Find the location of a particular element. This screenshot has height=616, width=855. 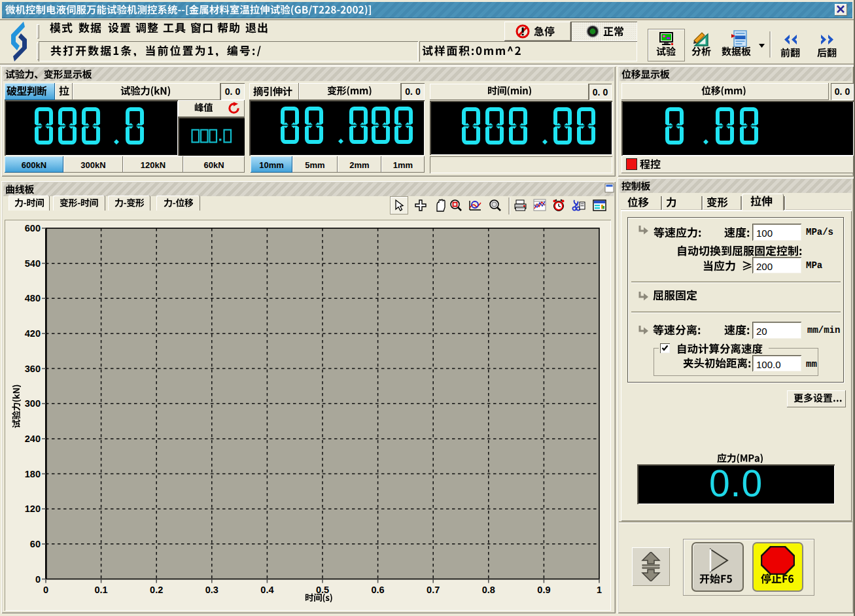

svg-text: 240 is located at coordinates (33, 439).